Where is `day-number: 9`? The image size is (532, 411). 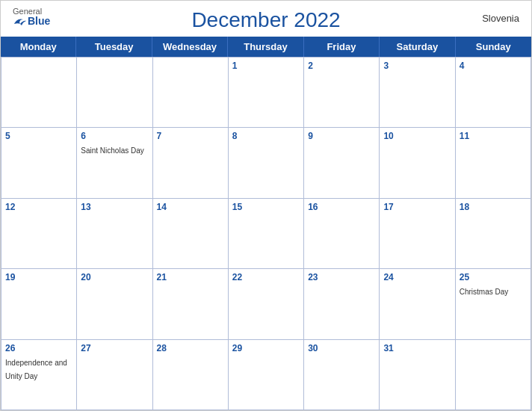 day-number: 9 is located at coordinates (341, 136).